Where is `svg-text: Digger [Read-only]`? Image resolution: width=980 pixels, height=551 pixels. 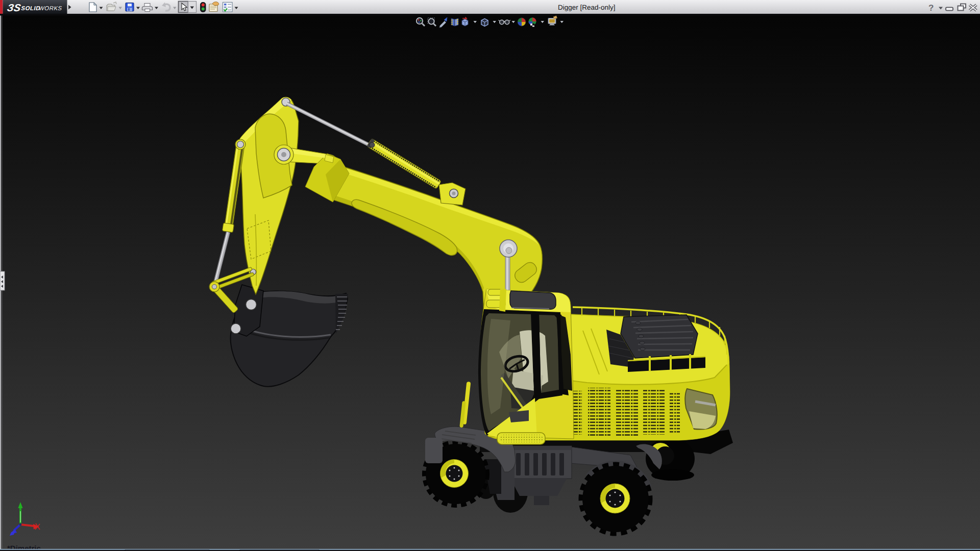
svg-text: Digger [Read-only] is located at coordinates (587, 7).